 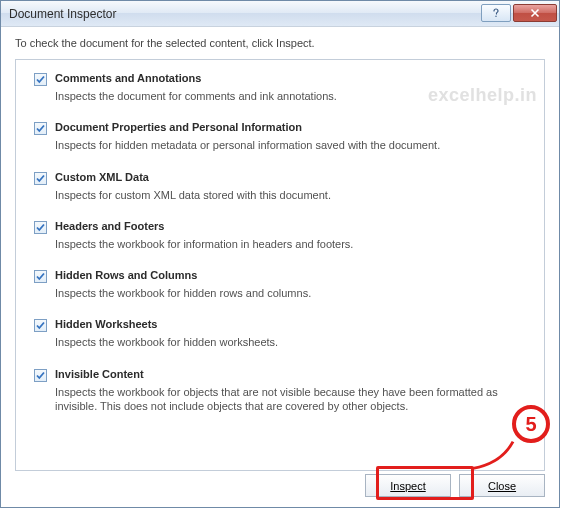 What do you see at coordinates (294, 293) in the screenshot?
I see `option-description: Inspects the workbook for hidden rows an…` at bounding box center [294, 293].